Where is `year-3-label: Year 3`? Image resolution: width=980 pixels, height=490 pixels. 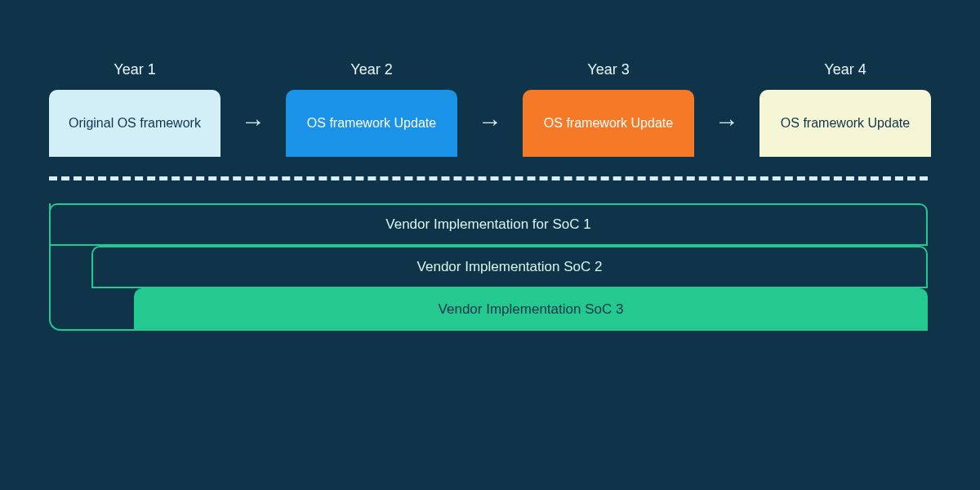 year-3-label: Year 3 is located at coordinates (608, 70).